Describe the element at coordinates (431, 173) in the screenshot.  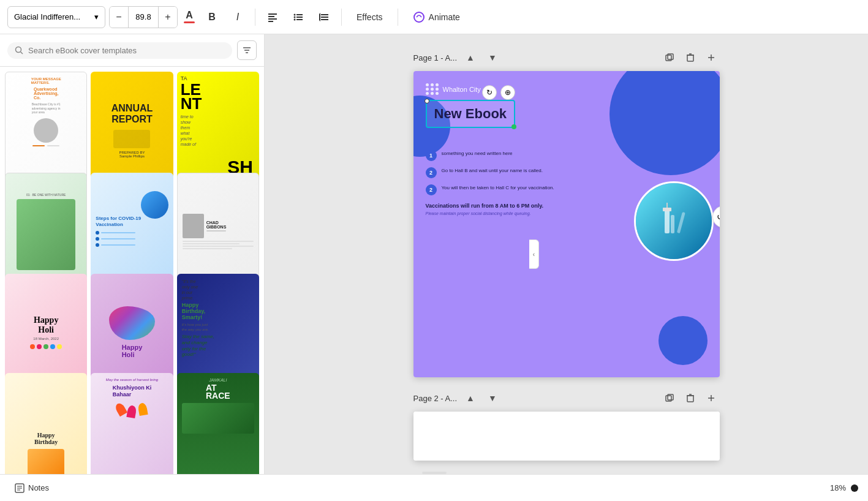
I see `step-num-2: 2` at that location.